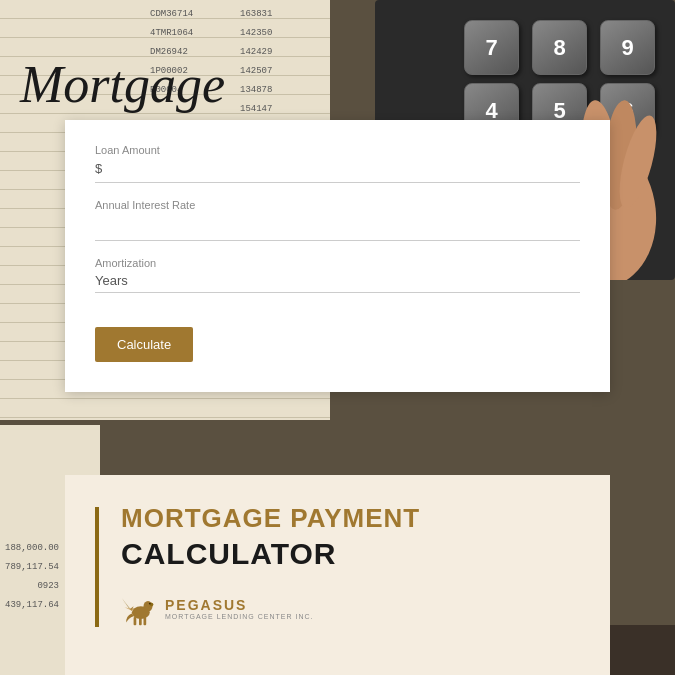 The image size is (675, 675). I want to click on accent-line, so click(97, 567).